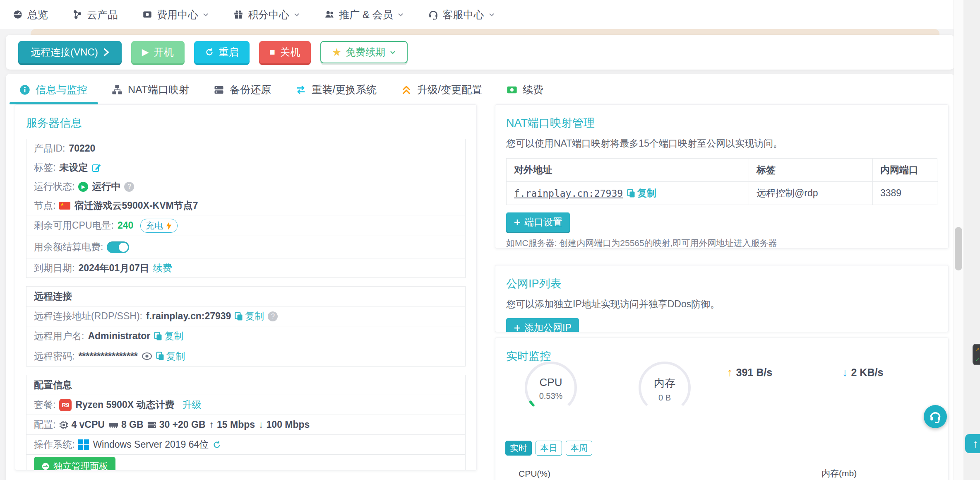 The image size is (980, 480). Describe the element at coordinates (344, 89) in the screenshot. I see `tab-label: 重装/更换系统` at that location.